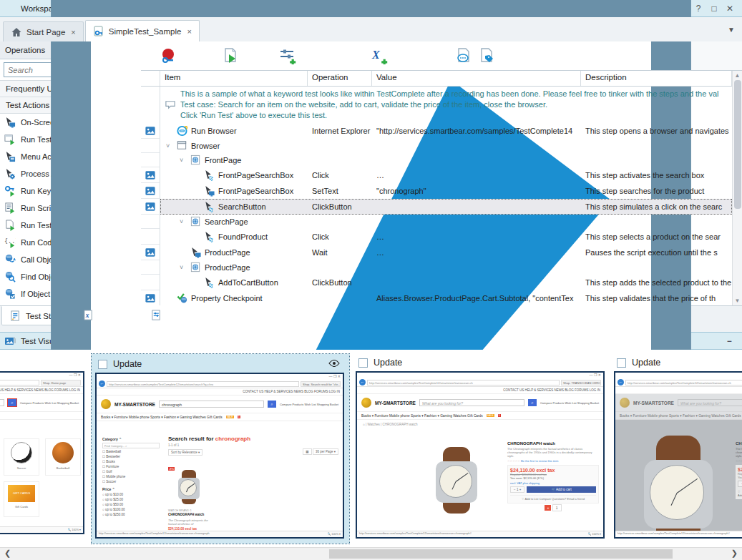  What do you see at coordinates (657, 298) in the screenshot?
I see `step-description: This step validates that the price of th` at bounding box center [657, 298].